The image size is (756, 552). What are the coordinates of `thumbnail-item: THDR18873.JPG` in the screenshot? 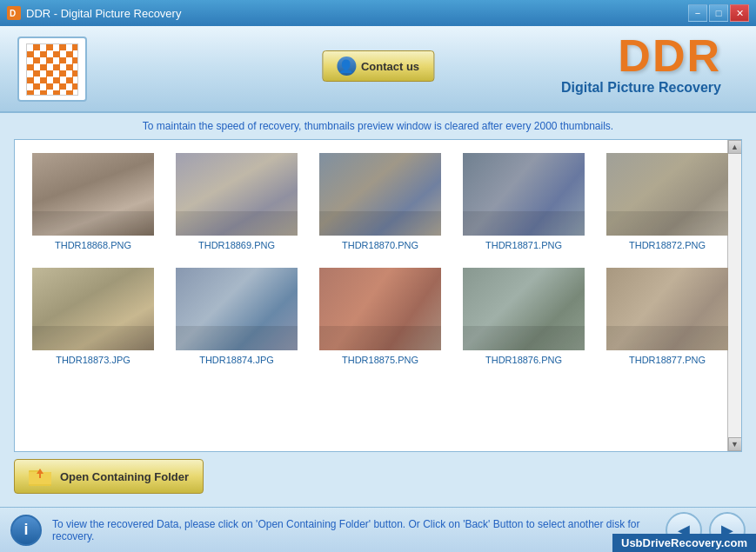 It's located at (93, 316).